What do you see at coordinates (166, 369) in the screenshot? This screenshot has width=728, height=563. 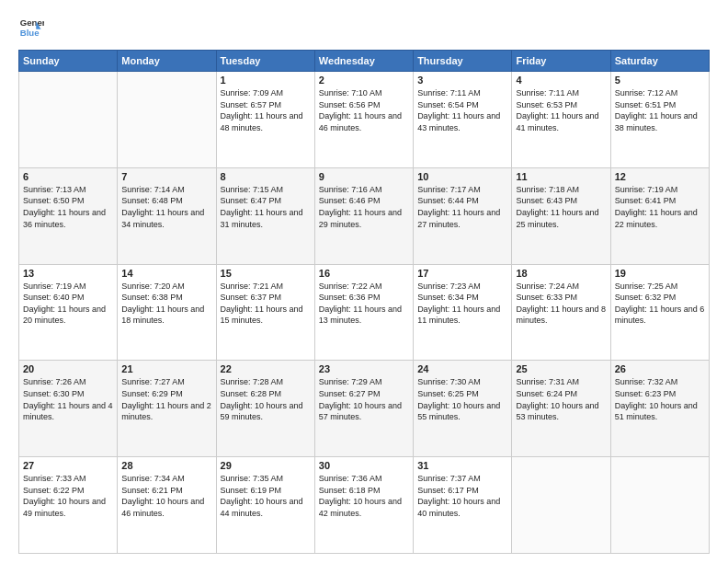 I see `day-number: 21` at bounding box center [166, 369].